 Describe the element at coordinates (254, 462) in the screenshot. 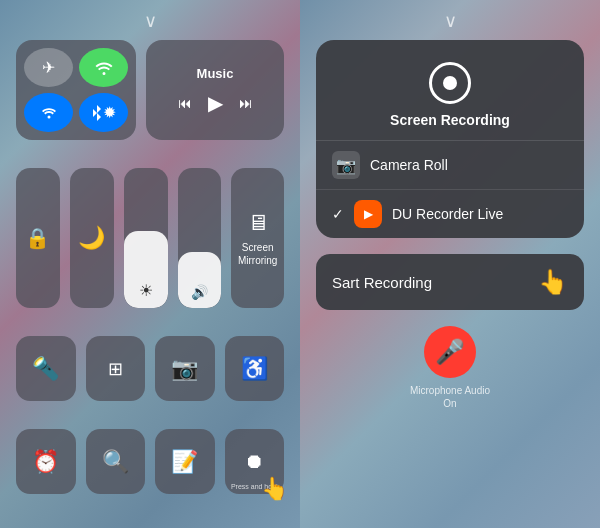

I see `record-icon: ⏺` at that location.